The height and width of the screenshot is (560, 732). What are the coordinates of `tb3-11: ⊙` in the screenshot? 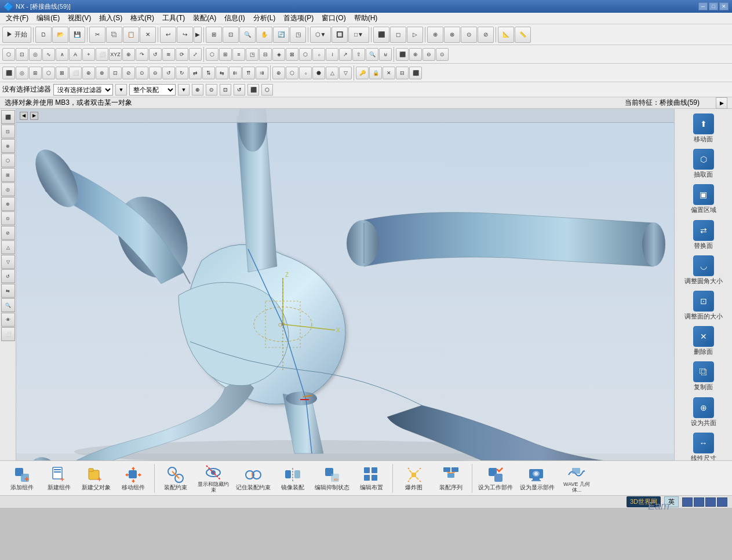 It's located at (142, 73).